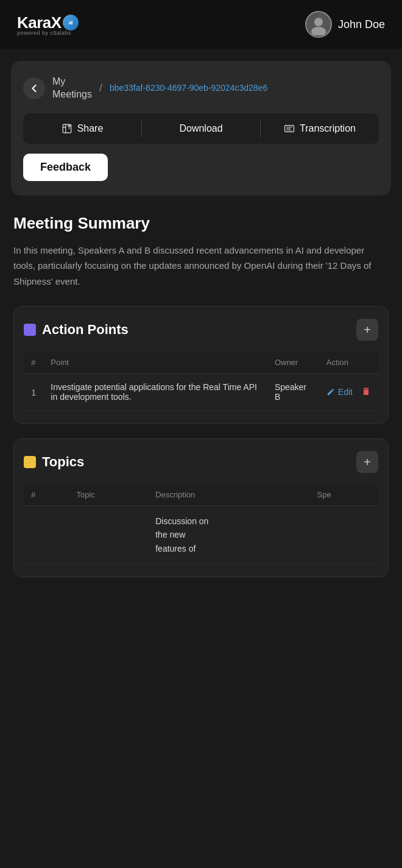 The width and height of the screenshot is (402, 868). I want to click on logo-sub: powered by c5alabs, so click(48, 33).